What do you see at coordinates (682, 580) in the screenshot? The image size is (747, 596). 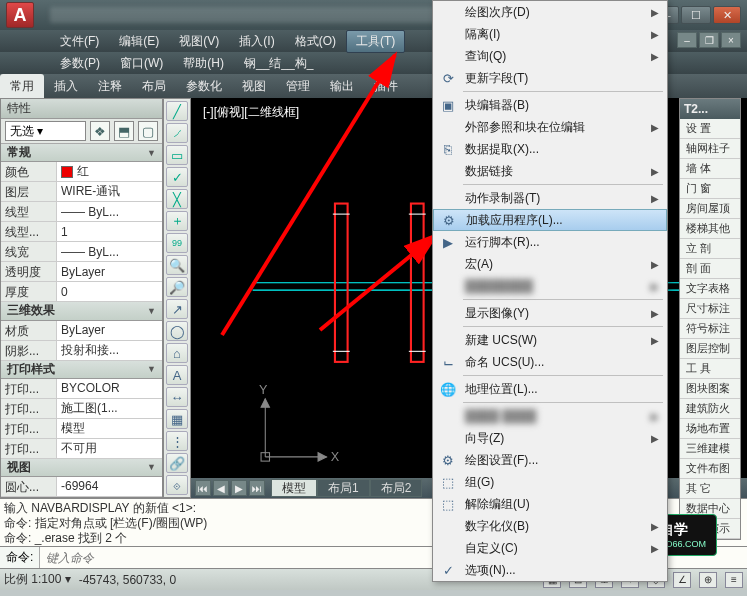 I see `otrack-icon: ∠` at bounding box center [682, 580].